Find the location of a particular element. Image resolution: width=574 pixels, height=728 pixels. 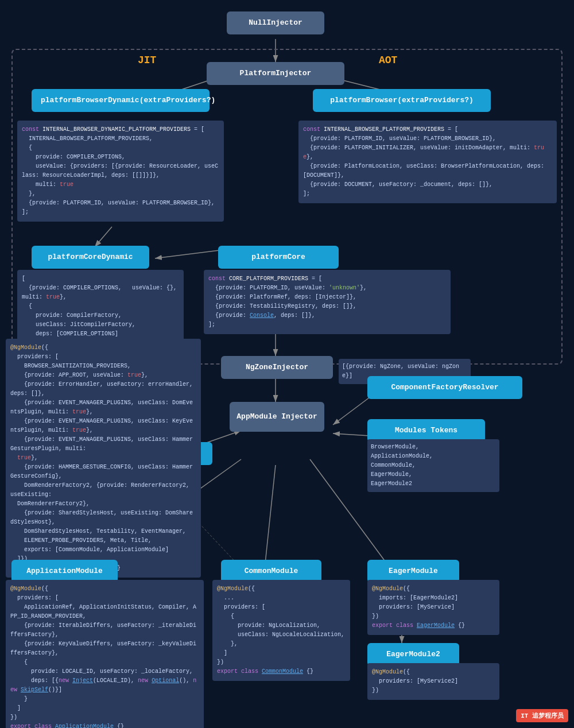

platform-browser-dynamic-code: const INTERNAL_BROWSER_DYNAMIC_PLATFORM_… is located at coordinates (121, 171).